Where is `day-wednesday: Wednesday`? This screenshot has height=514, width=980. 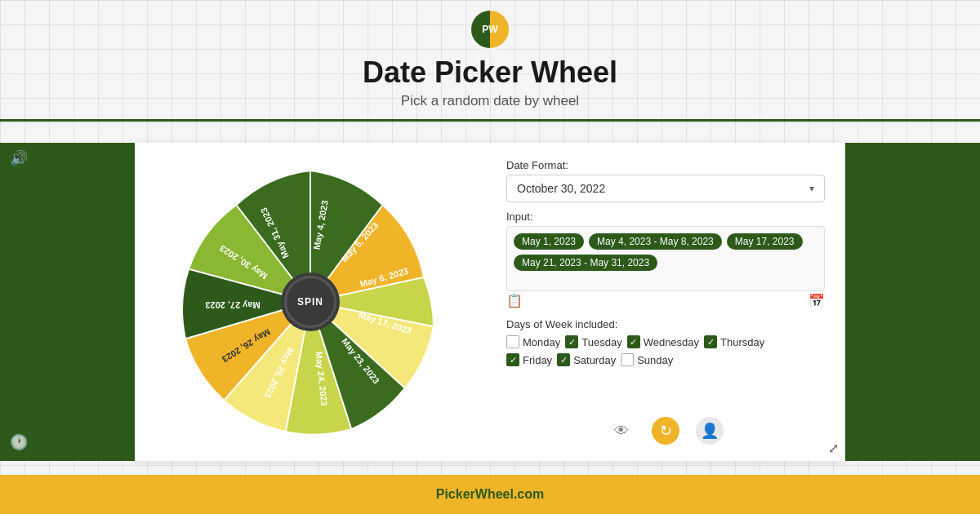 day-wednesday: Wednesday is located at coordinates (663, 342).